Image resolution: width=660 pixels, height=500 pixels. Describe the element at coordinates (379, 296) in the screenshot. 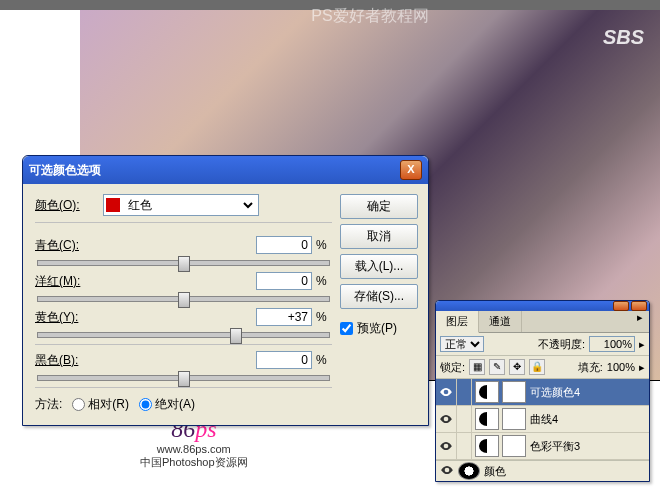

I see `save-button: 存储(S)...` at that location.